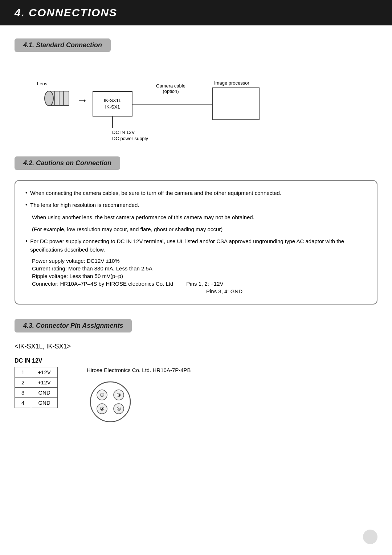 This screenshot has width=392, height=555. I want to click on caution-bullet-2: • The lens for high resolution is recomm…, so click(196, 205).